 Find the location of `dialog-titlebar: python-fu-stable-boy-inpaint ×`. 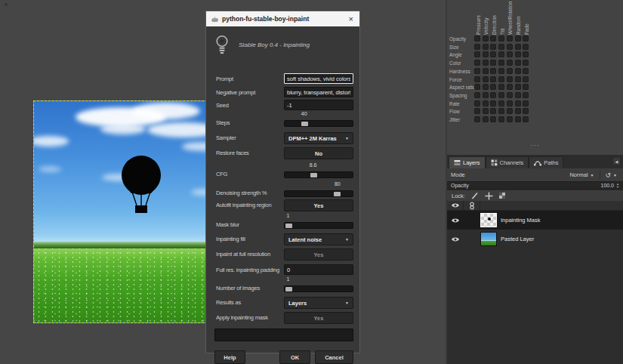

dialog-titlebar: python-fu-stable-boy-inpaint × is located at coordinates (282, 19).